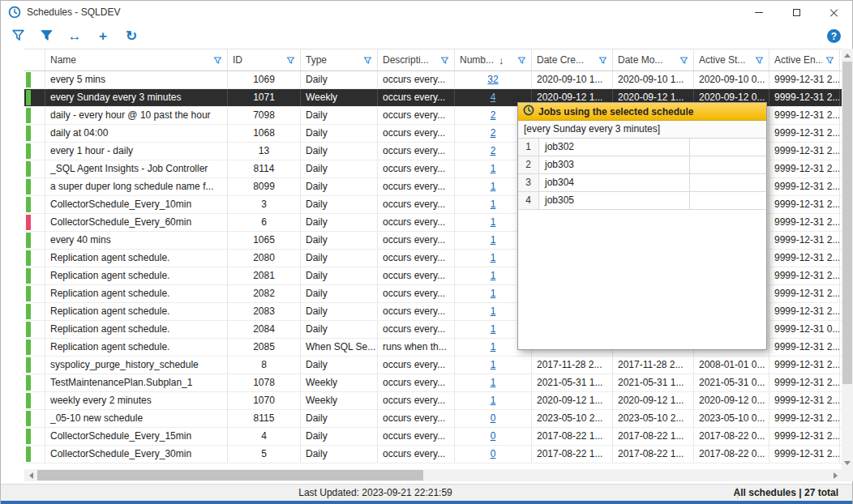 This screenshot has height=504, width=853. I want to click on table-row: CollectorSchedule_Every_30min5Dailyoccur…, so click(433, 455).